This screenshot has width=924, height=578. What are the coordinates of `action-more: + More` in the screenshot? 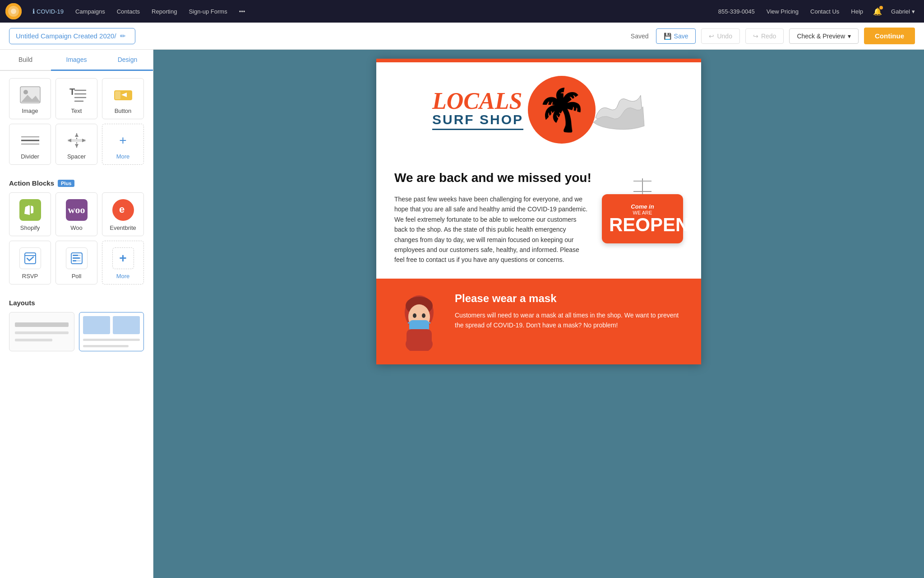 It's located at (123, 263).